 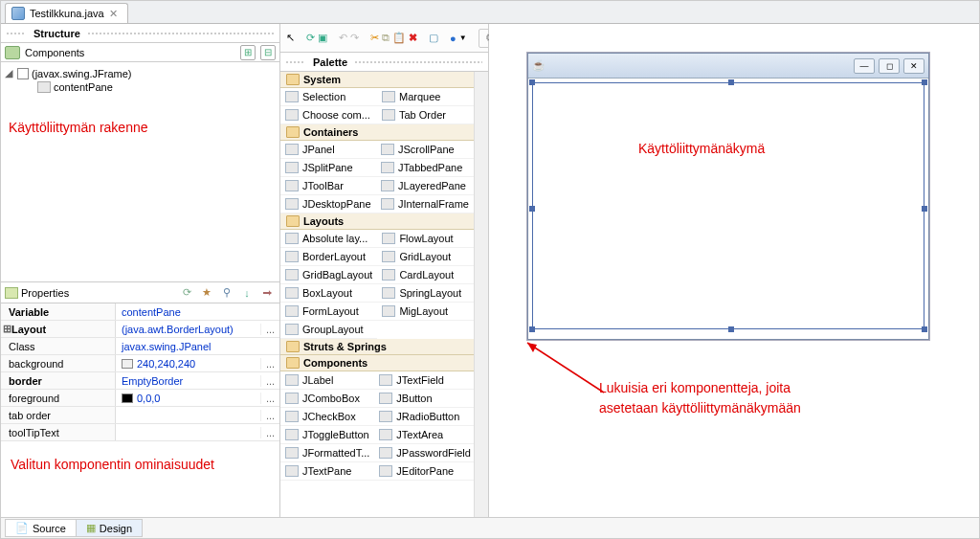 I want to click on palette-category: Struts & Springs, so click(x=377, y=347).